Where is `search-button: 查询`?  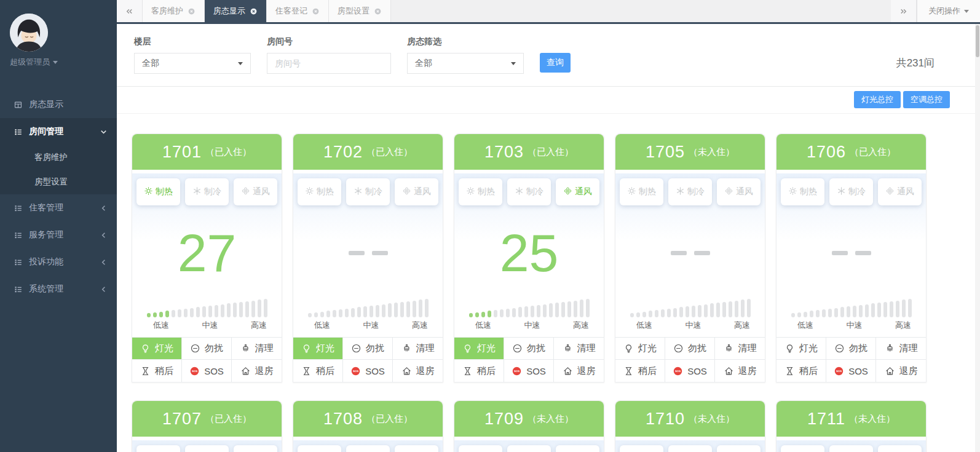
search-button: 查询 is located at coordinates (555, 63).